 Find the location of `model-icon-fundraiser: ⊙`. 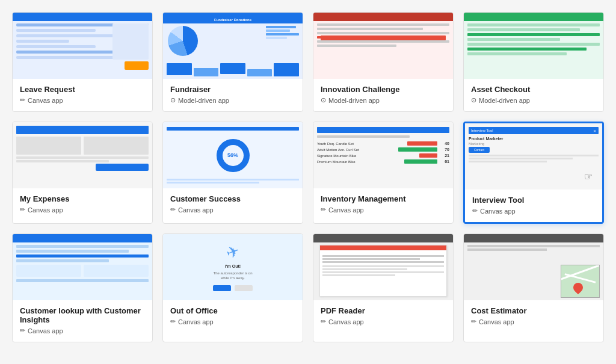

model-icon-fundraiser: ⊙ is located at coordinates (173, 100).